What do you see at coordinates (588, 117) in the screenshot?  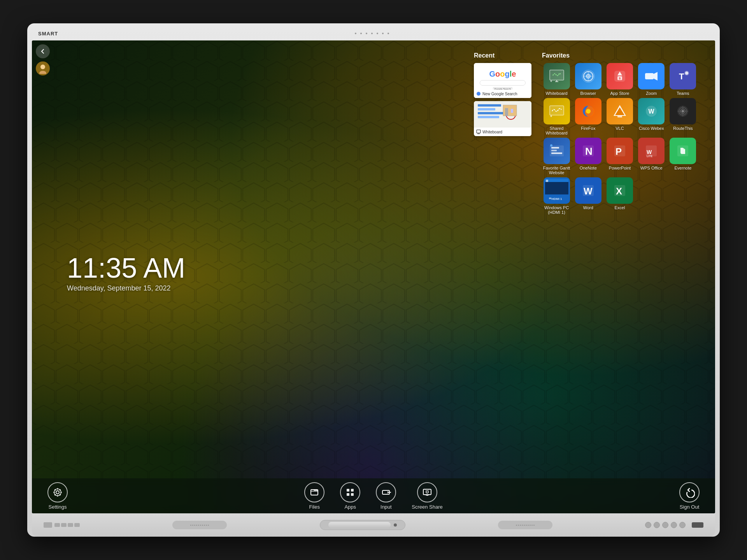 I see `fav-firefox: FireFox` at bounding box center [588, 117].